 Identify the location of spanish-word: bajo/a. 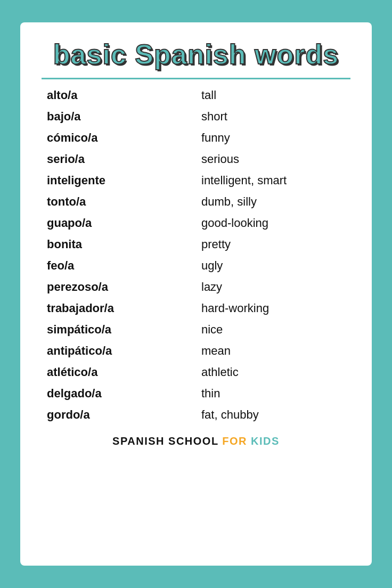
(119, 117).